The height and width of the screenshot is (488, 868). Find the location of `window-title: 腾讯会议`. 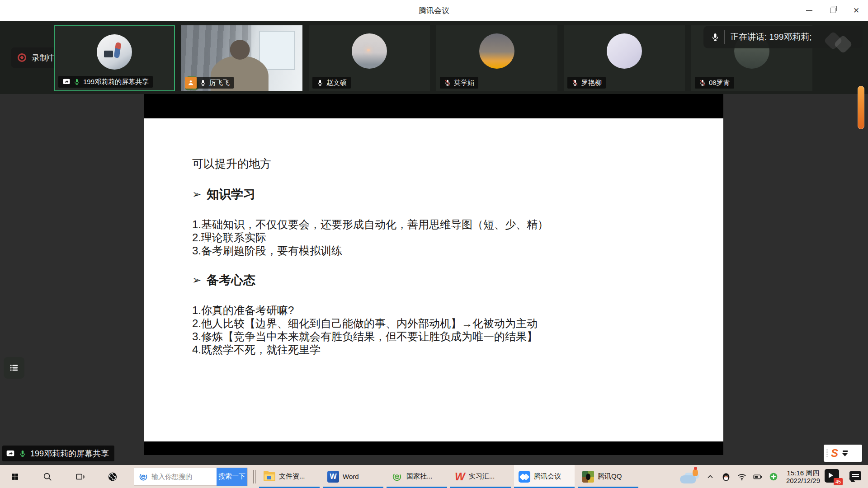

window-title: 腾讯会议 is located at coordinates (434, 11).